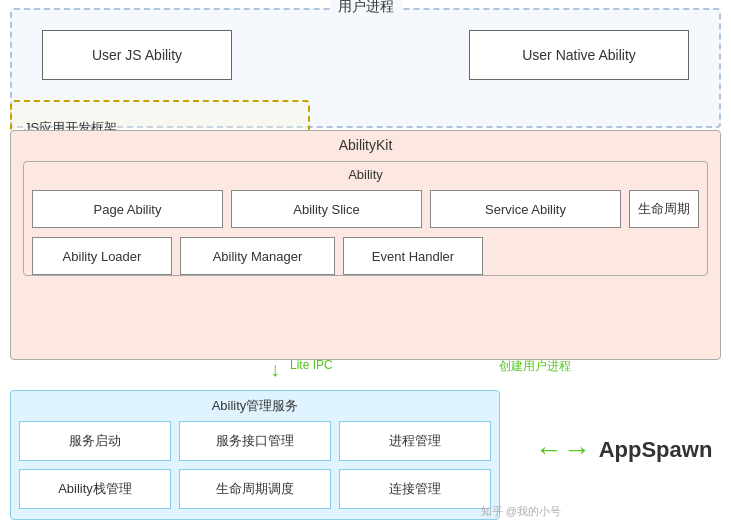 The height and width of the screenshot is (531, 731). What do you see at coordinates (255, 441) in the screenshot?
I see `service-interface-box: 服务接口管理` at bounding box center [255, 441].